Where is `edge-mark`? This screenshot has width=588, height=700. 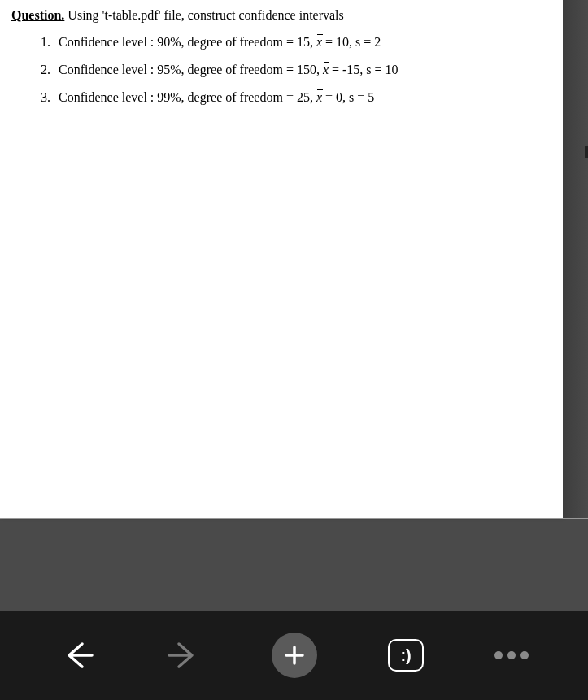 edge-mark is located at coordinates (586, 152).